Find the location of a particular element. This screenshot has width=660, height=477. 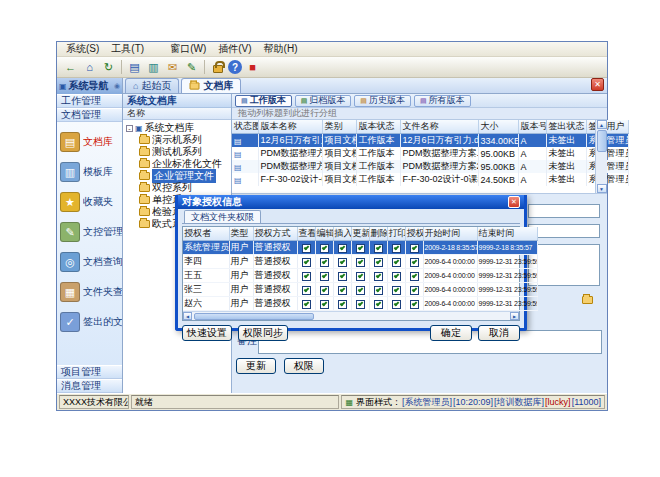

col-category: 类别 is located at coordinates (339, 127).